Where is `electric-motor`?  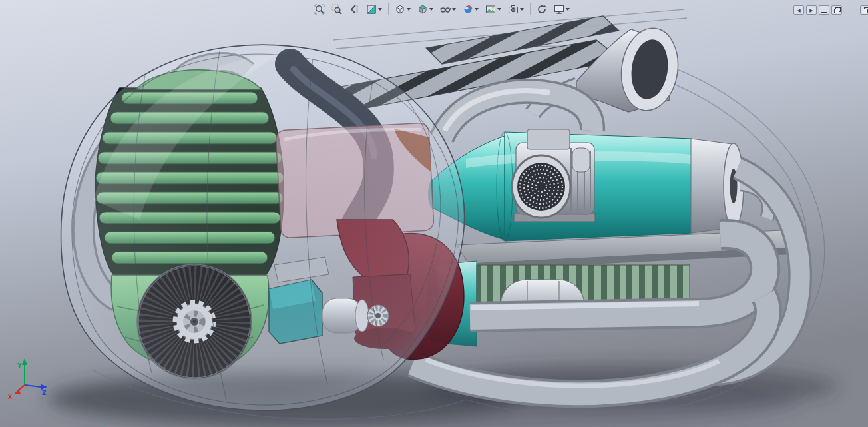 electric-motor is located at coordinates (554, 176).